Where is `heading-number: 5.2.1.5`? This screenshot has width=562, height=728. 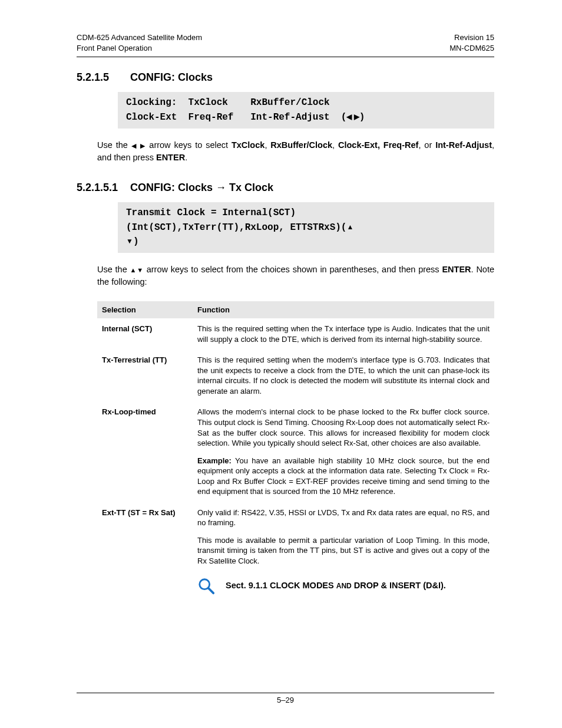
heading-number: 5.2.1.5 is located at coordinates (102, 78).